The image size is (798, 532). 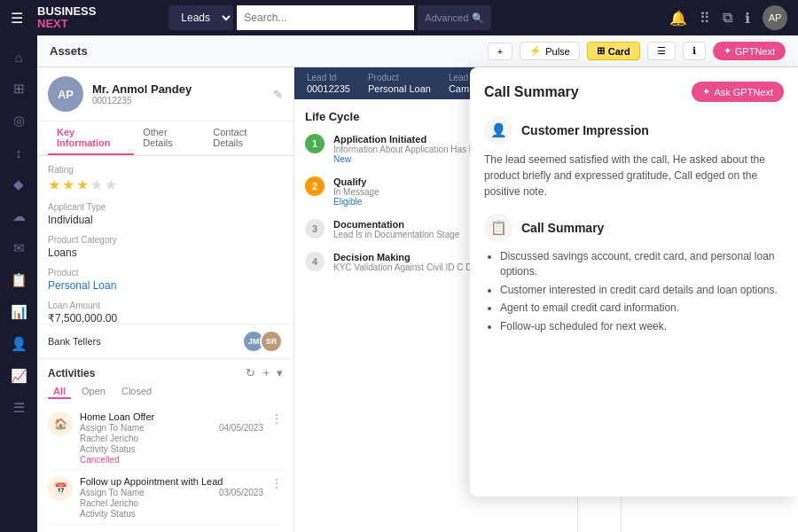 I want to click on rating-label: Rating, so click(x=165, y=170).